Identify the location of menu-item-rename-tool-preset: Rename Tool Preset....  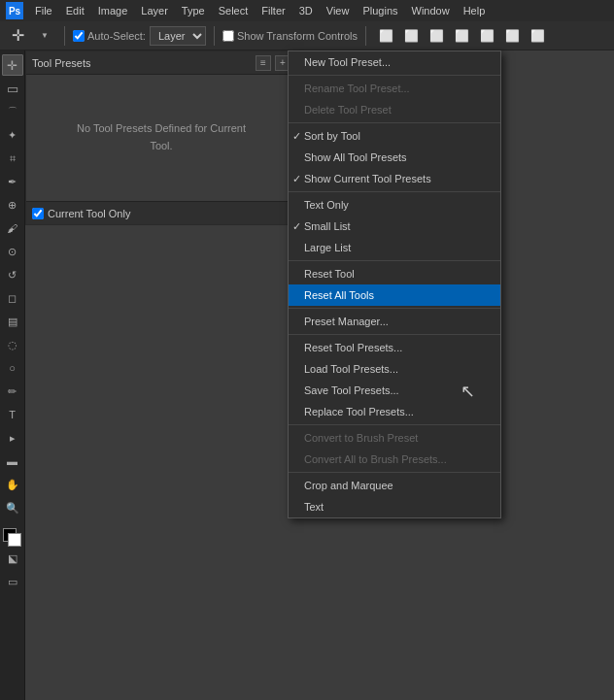
(394, 88).